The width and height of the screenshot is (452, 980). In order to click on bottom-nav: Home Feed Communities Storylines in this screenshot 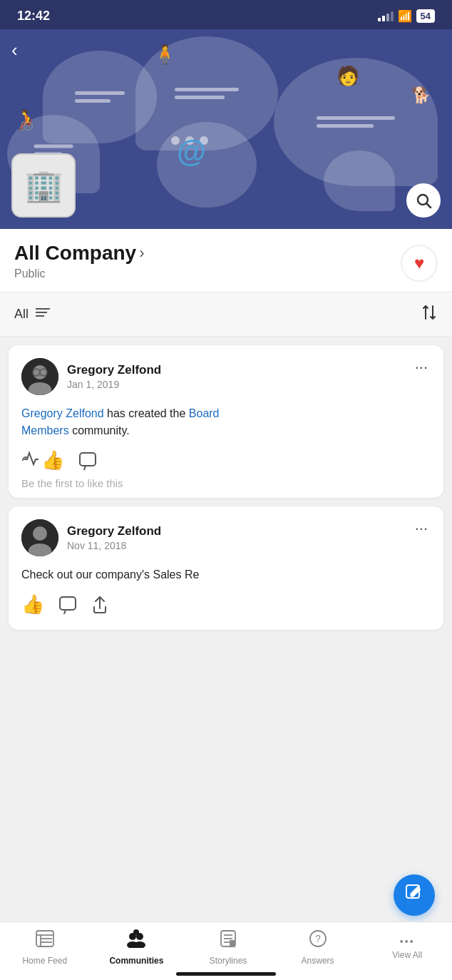, I will do `click(226, 951)`.